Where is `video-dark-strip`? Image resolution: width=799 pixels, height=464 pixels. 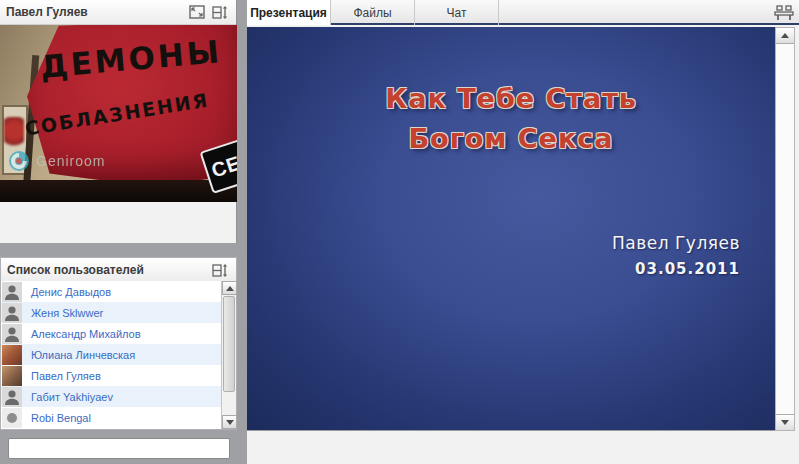 video-dark-strip is located at coordinates (118, 191).